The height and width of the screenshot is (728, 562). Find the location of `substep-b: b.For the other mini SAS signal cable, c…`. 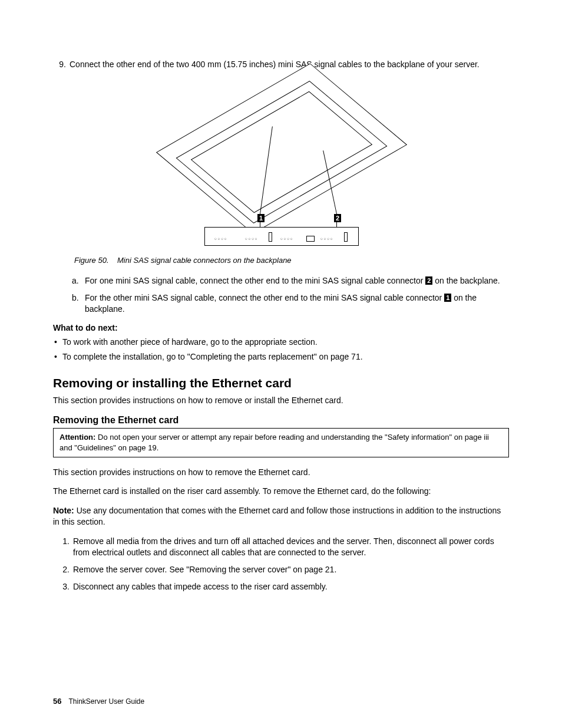

substep-b: b.For the other mini SAS signal cable, c… is located at coordinates (297, 304).